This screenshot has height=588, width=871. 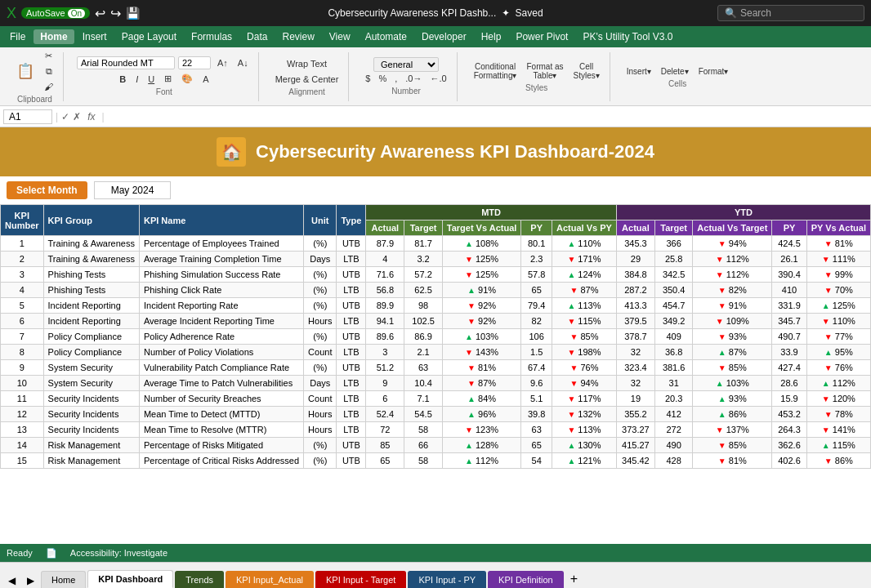 I want to click on cell-ytd-pva: ▼ 99%, so click(x=838, y=274).